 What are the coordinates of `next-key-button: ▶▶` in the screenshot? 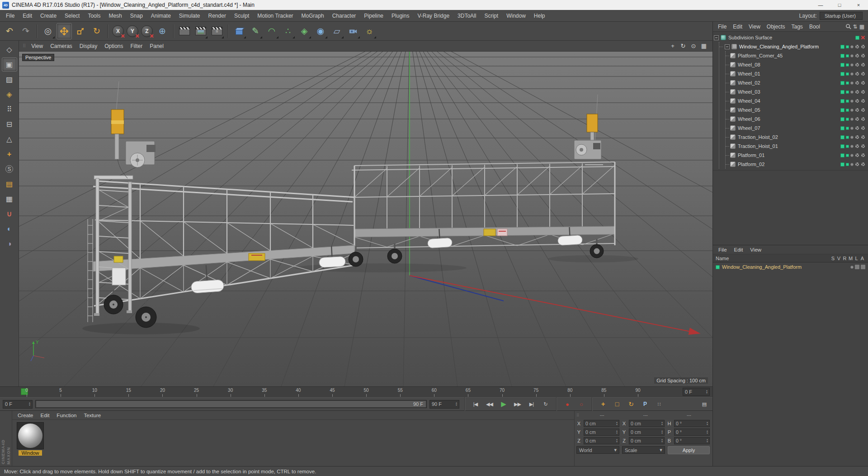 It's located at (517, 405).